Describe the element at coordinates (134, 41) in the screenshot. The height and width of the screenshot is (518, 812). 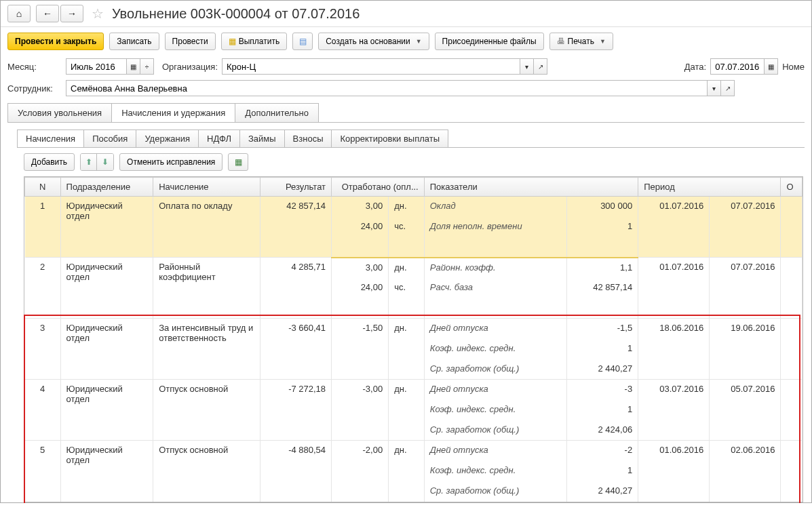
I see `save-button: Записать` at that location.